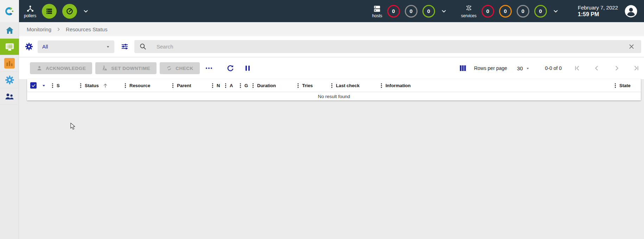 Image resolution: width=644 pixels, height=239 pixels. Describe the element at coordinates (39, 68) in the screenshot. I see `person-icon` at that location.